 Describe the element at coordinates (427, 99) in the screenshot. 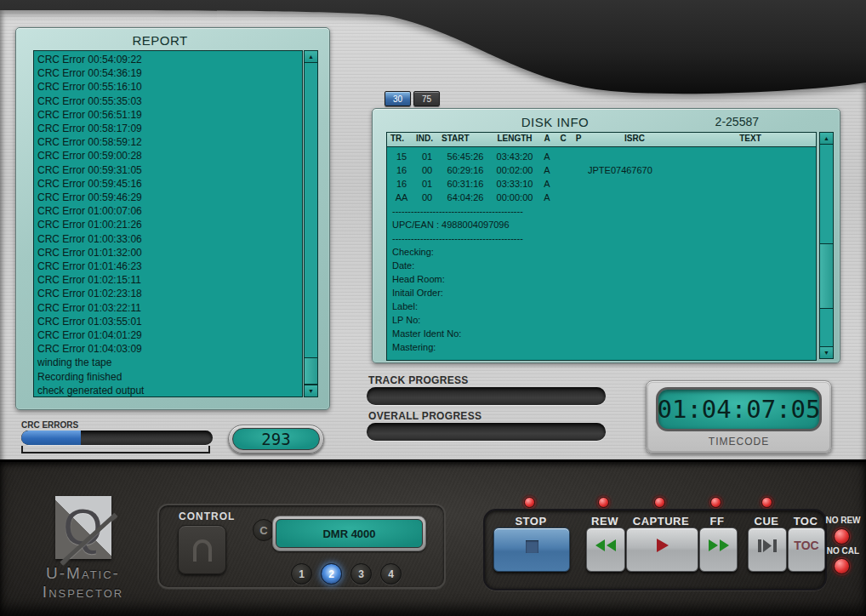

I see `tape-length-75-button: 75` at that location.